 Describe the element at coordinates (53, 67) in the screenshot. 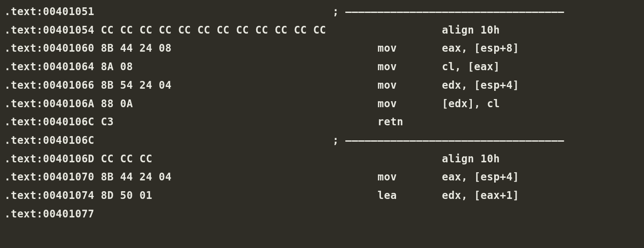

I see `seg-addr: .text:00401064` at that location.